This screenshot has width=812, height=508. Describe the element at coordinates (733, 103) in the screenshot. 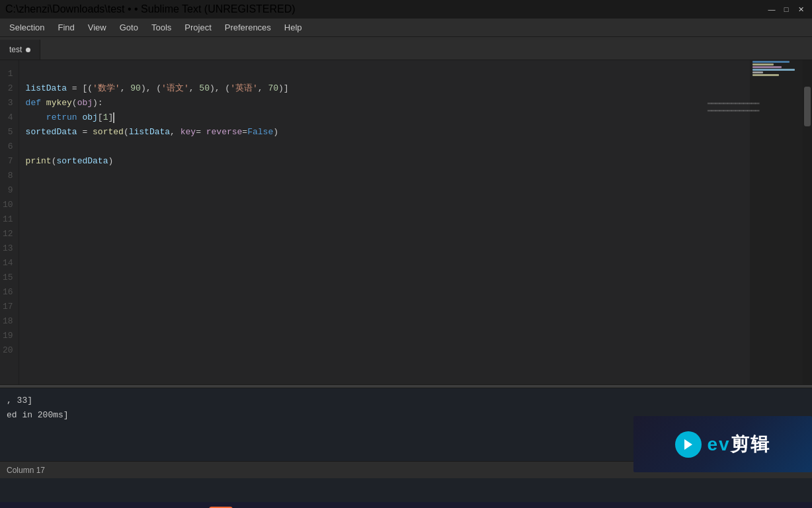

I see `watermark-line1: ━━━━━━━━━━━━━` at that location.